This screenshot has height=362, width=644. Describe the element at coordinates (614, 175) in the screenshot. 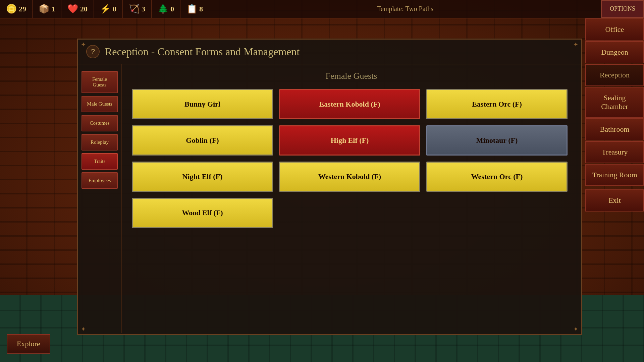

I see `sidebar-btn-training-room: Training Room` at that location.